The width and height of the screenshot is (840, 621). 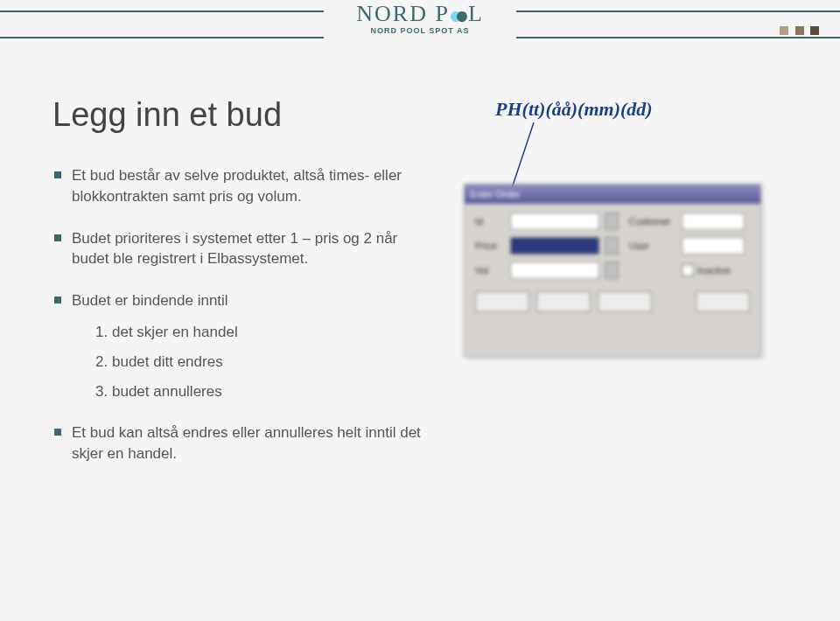 What do you see at coordinates (612, 221) in the screenshot?
I see `id-stepper` at bounding box center [612, 221].